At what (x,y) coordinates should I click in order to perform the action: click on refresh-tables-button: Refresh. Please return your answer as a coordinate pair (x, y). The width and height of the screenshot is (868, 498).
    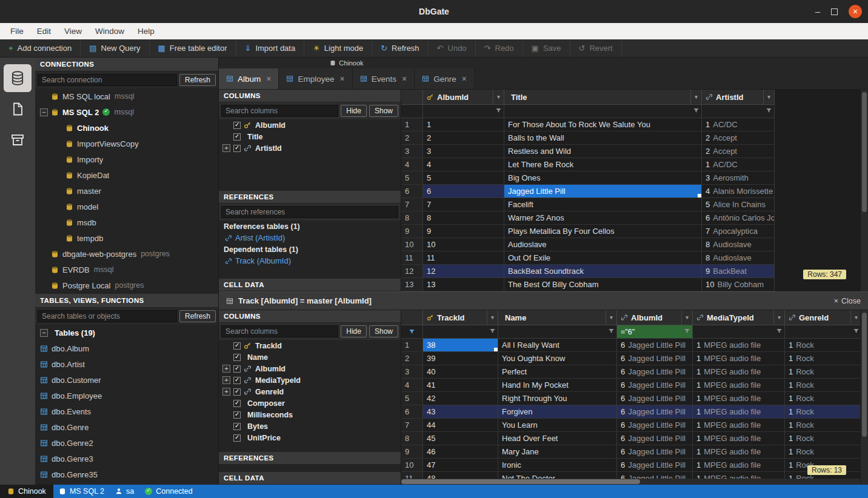
    Looking at the image, I should click on (198, 316).